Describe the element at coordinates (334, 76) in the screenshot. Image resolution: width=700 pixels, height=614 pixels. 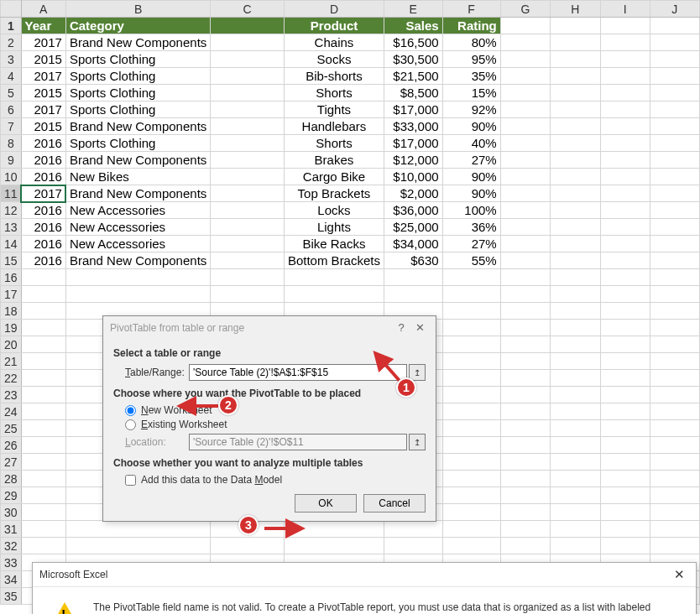
I see `cell: Bib-shorts` at that location.